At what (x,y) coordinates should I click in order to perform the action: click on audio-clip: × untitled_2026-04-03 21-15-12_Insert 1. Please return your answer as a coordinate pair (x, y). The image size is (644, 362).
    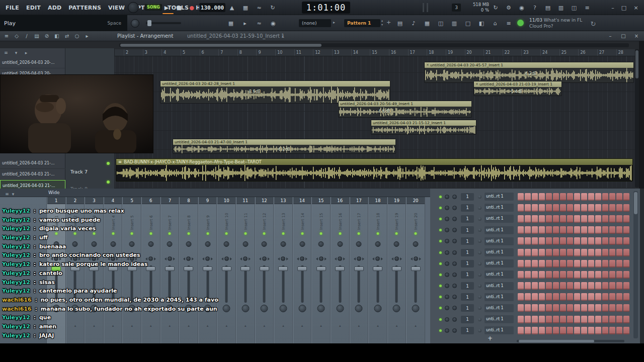
    Looking at the image, I should click on (424, 127).